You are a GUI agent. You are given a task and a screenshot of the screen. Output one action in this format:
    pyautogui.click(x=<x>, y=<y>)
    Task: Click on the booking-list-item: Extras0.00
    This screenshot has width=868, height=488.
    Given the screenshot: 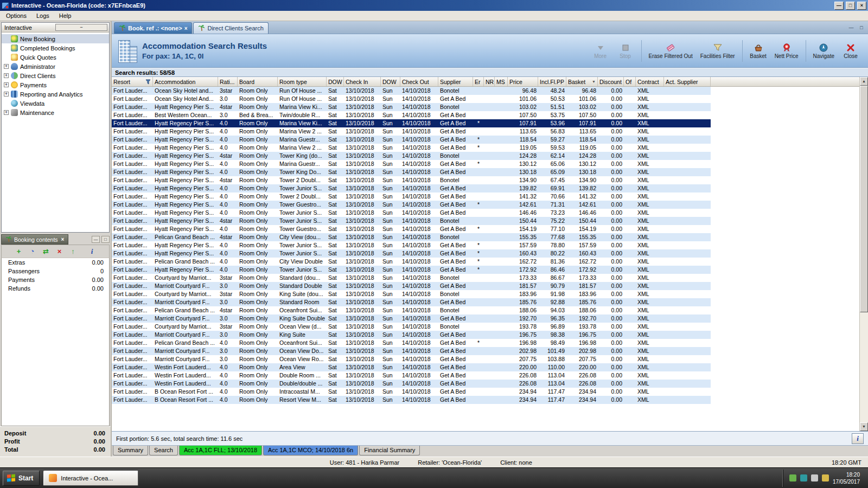 What is the action you would take?
    pyautogui.click(x=55, y=262)
    